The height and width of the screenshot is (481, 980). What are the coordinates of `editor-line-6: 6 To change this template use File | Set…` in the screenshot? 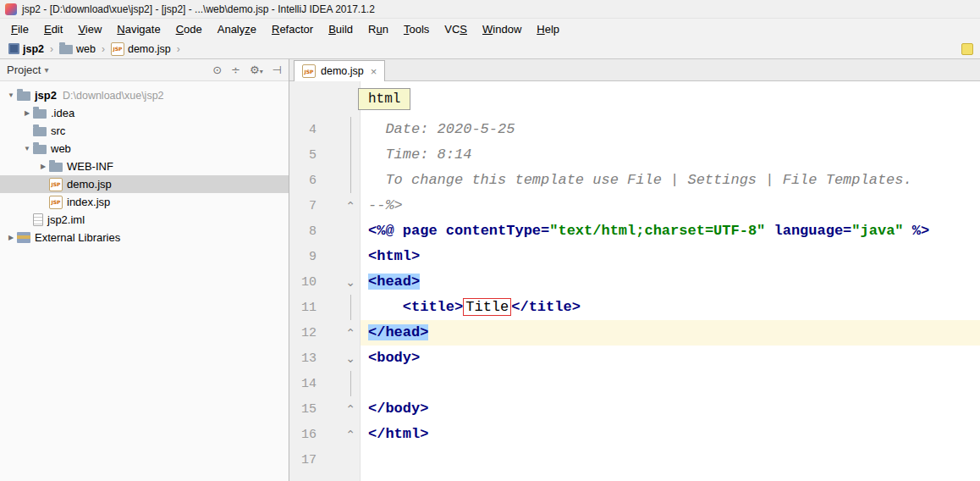 It's located at (635, 180).